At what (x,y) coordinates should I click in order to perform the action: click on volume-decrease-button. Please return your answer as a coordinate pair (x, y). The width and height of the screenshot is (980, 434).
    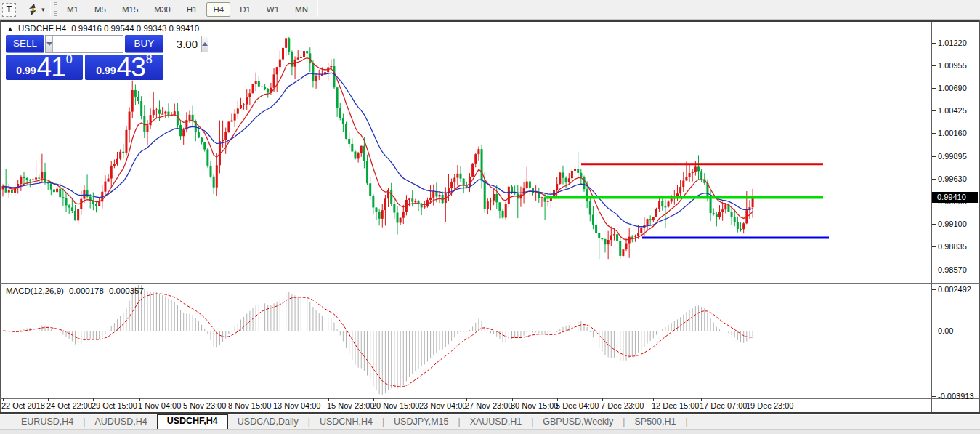
    Looking at the image, I should click on (49, 44).